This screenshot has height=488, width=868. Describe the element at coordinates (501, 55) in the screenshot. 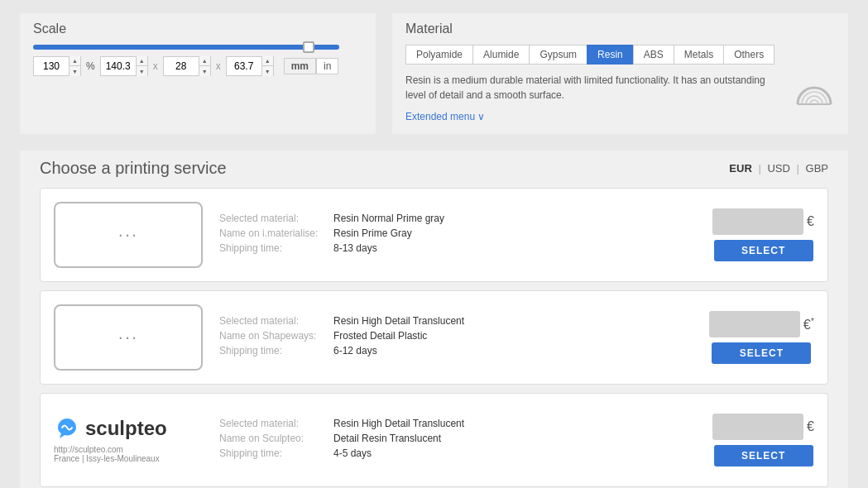

I see `tab-alumide: Alumide` at that location.